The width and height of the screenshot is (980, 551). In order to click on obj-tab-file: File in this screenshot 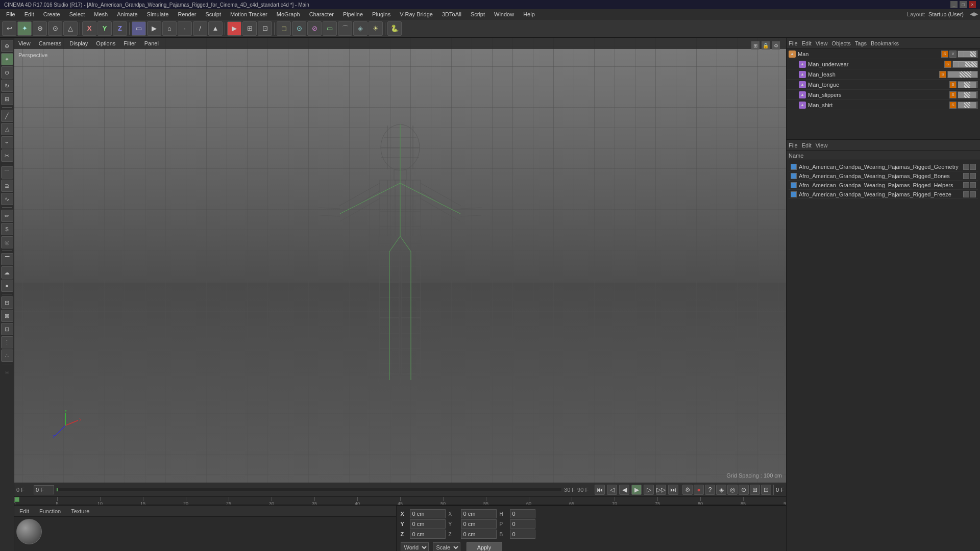, I will do `click(793, 43)`.